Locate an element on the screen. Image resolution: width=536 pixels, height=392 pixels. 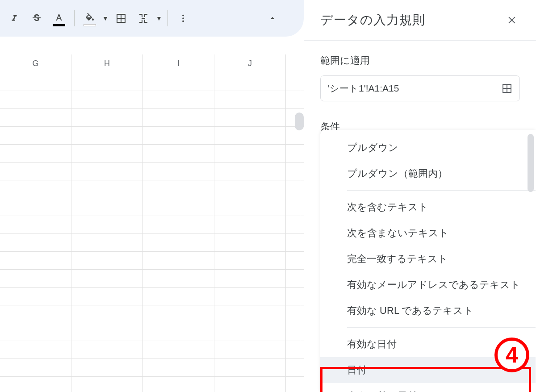
dd-item-date: 日付 is located at coordinates (428, 370).